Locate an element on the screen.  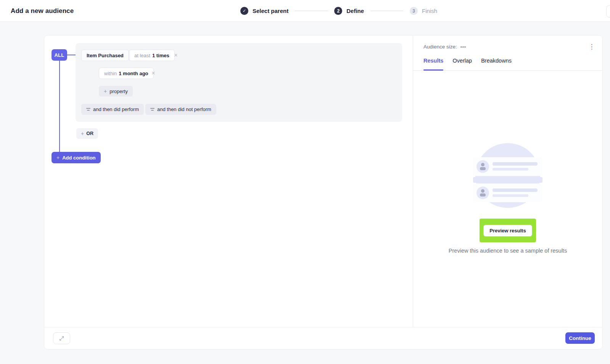
step-1-circle: ✓ is located at coordinates (244, 11).